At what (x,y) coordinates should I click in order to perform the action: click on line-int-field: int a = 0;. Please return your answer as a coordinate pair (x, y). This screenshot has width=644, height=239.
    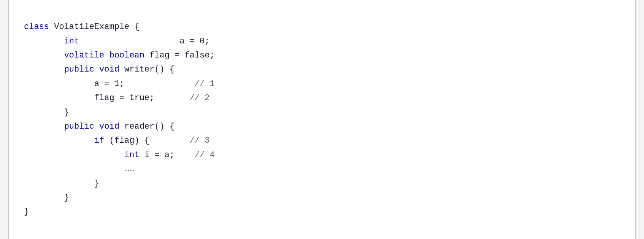
    Looking at the image, I should click on (117, 41).